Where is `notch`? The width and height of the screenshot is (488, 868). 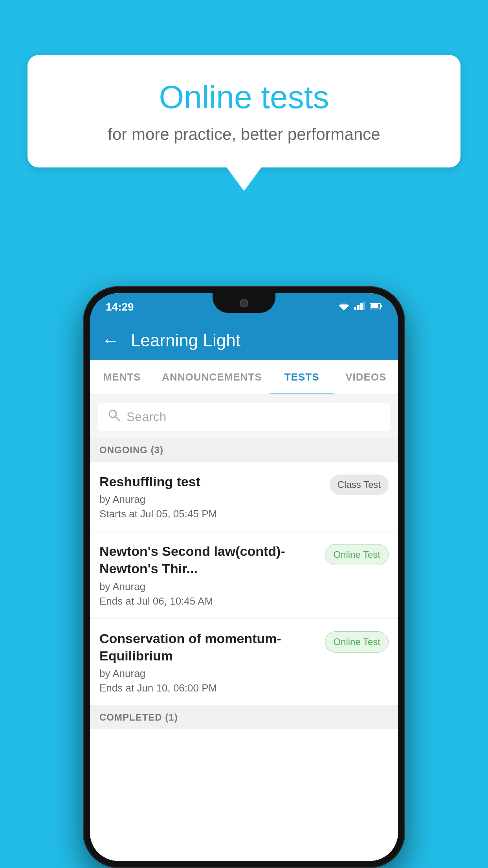 notch is located at coordinates (244, 303).